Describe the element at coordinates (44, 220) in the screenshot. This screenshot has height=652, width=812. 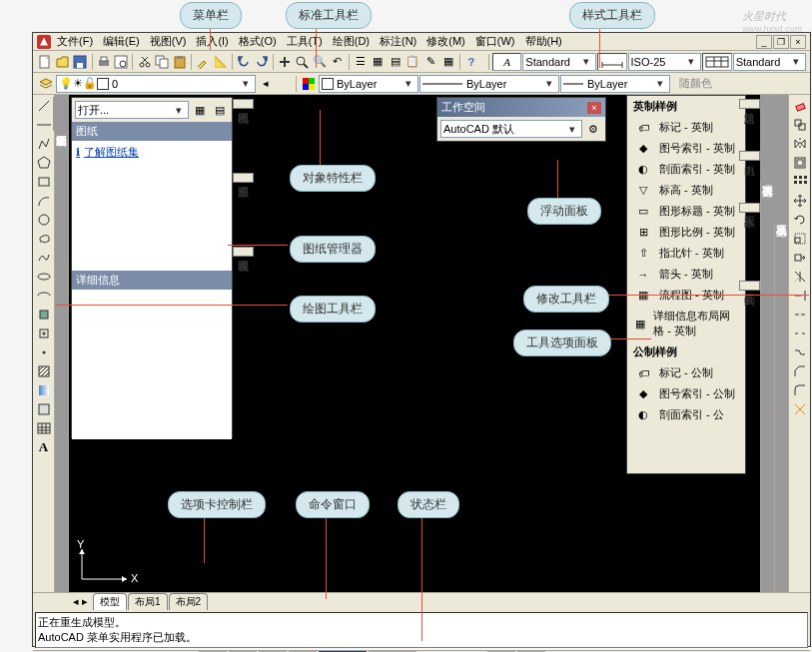
I see `circle-icon` at that location.